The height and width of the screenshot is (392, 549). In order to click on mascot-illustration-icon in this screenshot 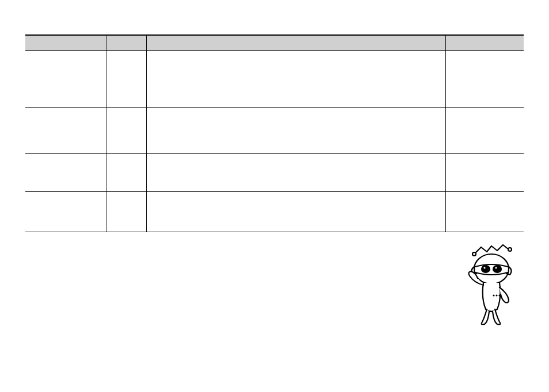, I will do `click(490, 283)`.